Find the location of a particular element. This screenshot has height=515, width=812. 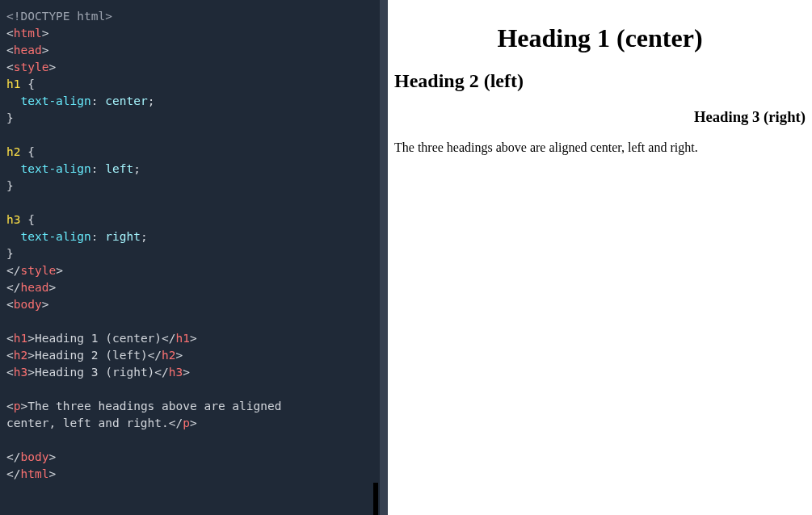

code-line: <h1>Heading 1 (center)</h1> is located at coordinates (190, 339).